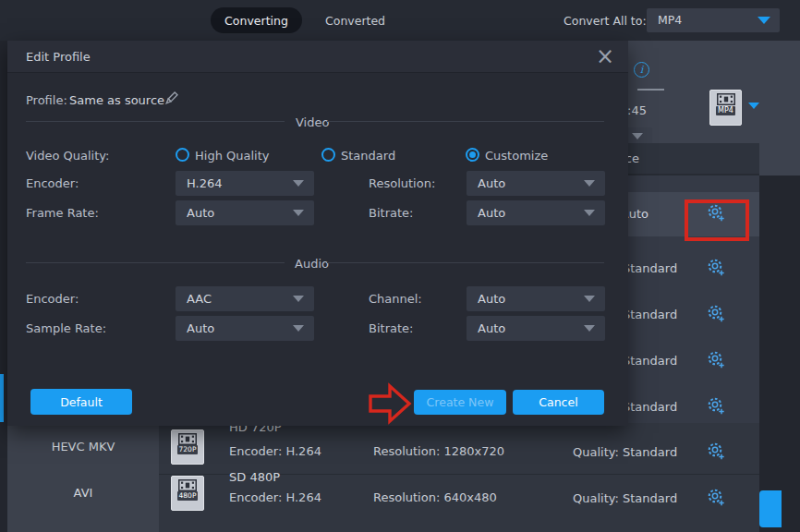  What do you see at coordinates (605, 20) in the screenshot?
I see `convert-all-label: Convert All to:` at bounding box center [605, 20].